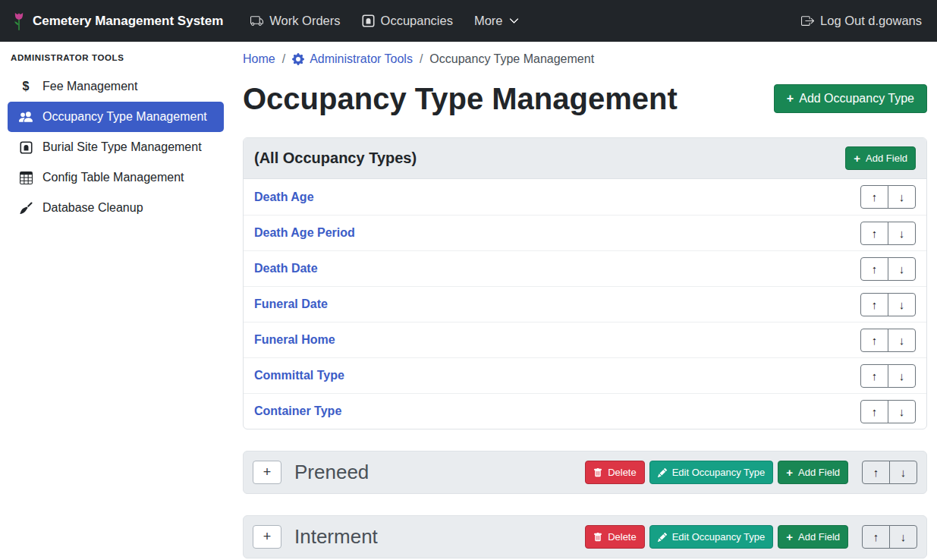 The height and width of the screenshot is (560, 937). What do you see at coordinates (259, 59) in the screenshot?
I see `breadcrumb-home: Home` at bounding box center [259, 59].